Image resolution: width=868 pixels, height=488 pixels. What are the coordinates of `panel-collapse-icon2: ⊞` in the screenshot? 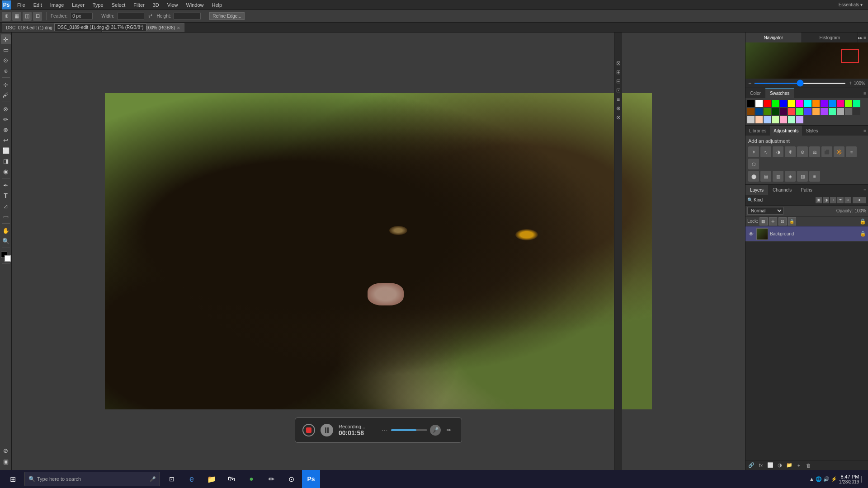 It's located at (618, 72).